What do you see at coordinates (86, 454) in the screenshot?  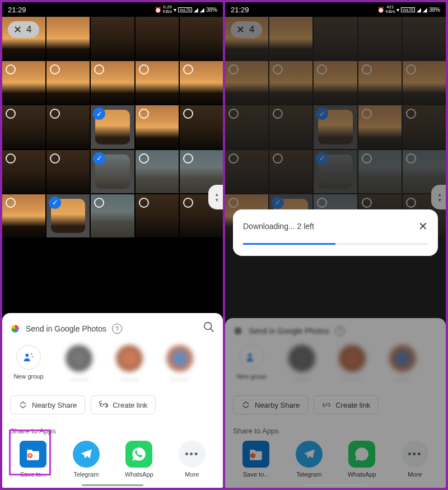 I see `telegram-icon` at bounding box center [86, 454].